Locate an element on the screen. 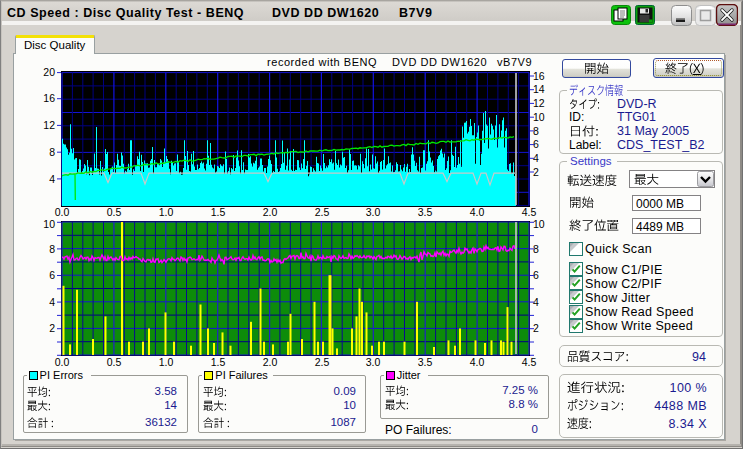  svg-text: 6 is located at coordinates (52, 275).